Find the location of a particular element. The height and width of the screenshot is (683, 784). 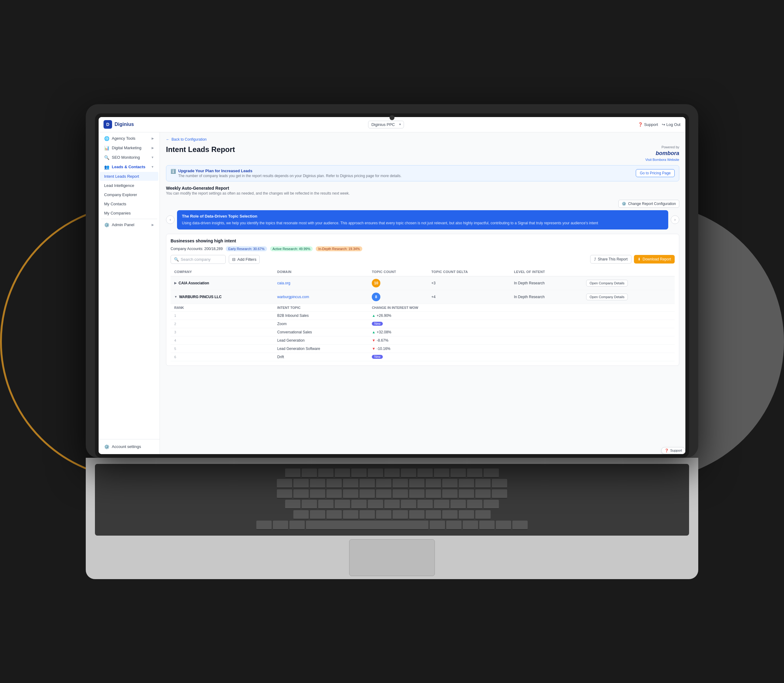

warburg-topic-count-cell: 8 is located at coordinates (398, 297).